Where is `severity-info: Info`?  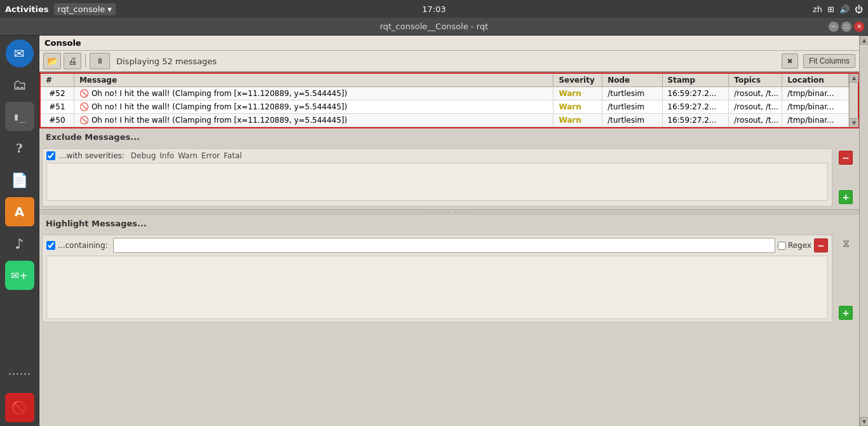 severity-info: Info is located at coordinates (166, 156).